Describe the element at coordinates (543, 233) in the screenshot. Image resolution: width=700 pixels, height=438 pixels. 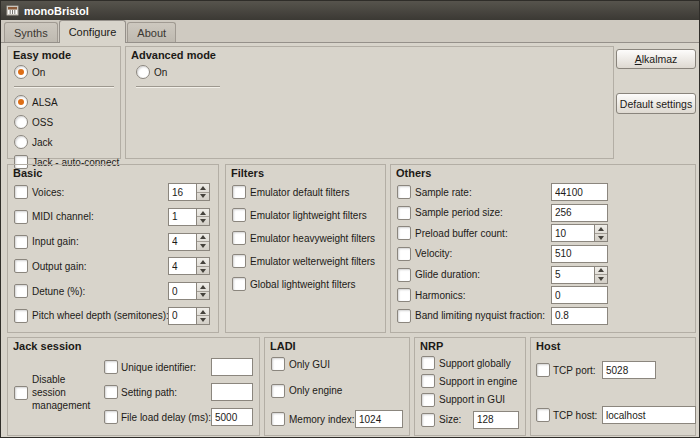
I see `preload-buffer-count-row: Preload buffer count:` at that location.